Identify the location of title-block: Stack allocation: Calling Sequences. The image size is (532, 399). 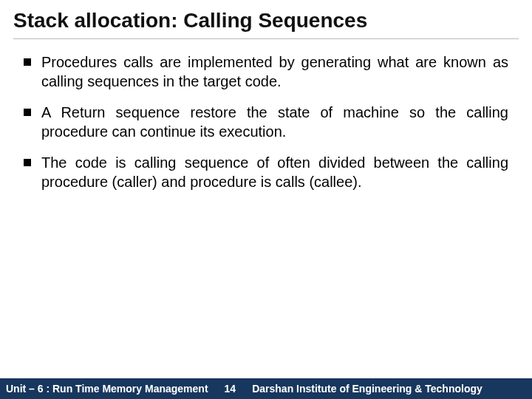
(266, 22).